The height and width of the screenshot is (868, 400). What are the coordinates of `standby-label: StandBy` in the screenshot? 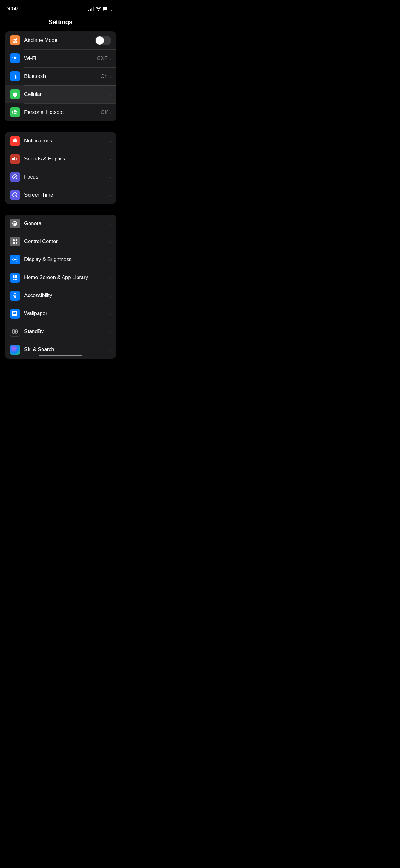 It's located at (67, 332).